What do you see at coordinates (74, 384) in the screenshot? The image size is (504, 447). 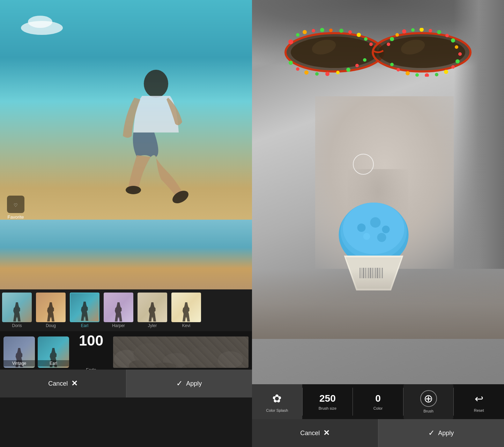 I see `x-icon-left: ✕` at bounding box center [74, 384].